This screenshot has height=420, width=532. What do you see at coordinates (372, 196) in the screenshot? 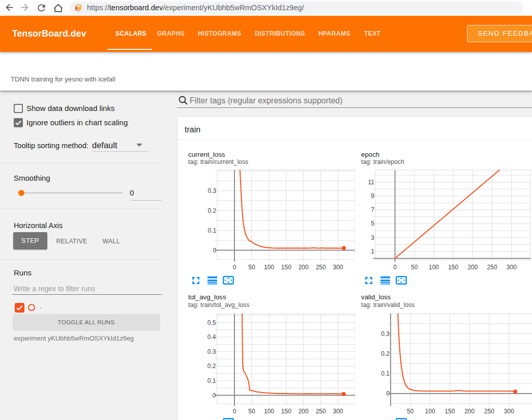
I see `svg-text: 9` at bounding box center [372, 196].